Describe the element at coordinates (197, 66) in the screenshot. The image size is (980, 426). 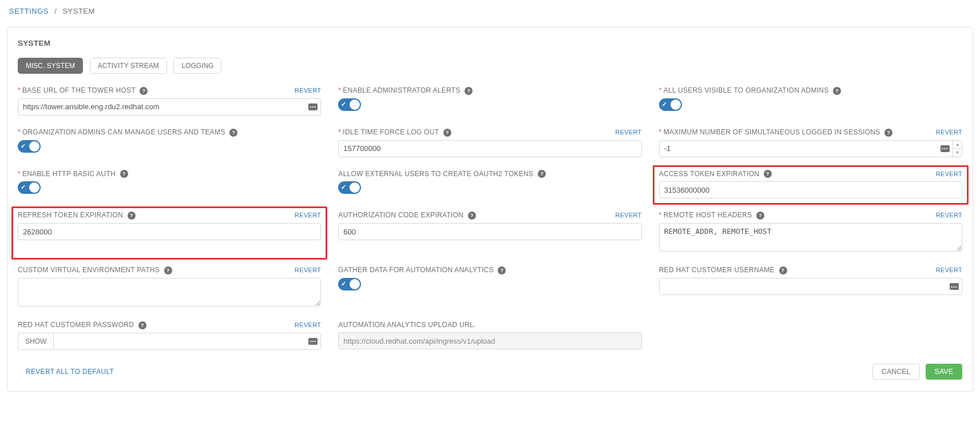
I see `tab-logging: LOGGING` at that location.